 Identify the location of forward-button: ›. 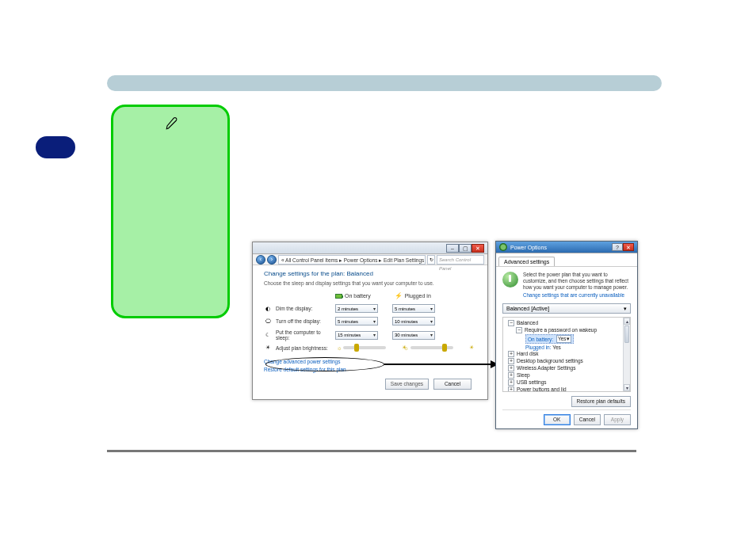
(272, 260).